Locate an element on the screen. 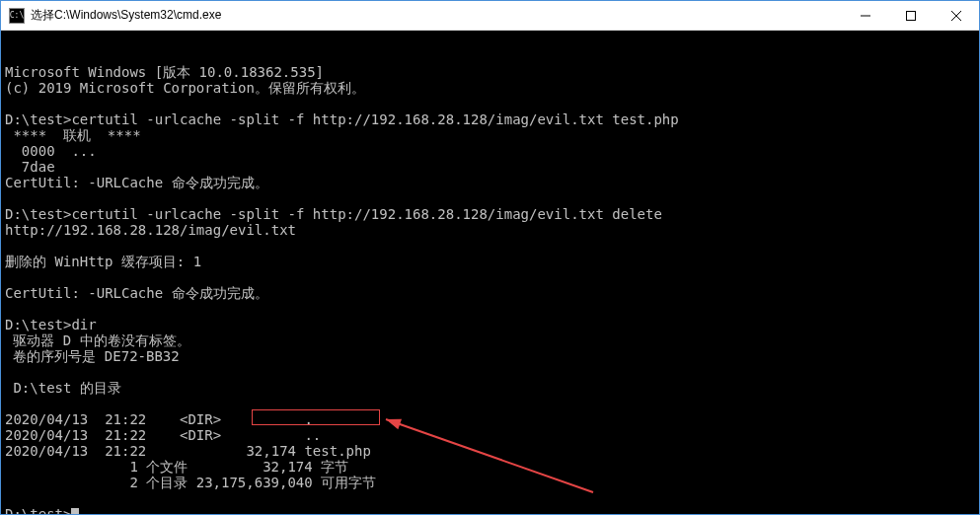  terminal-cursor is located at coordinates (75, 511).